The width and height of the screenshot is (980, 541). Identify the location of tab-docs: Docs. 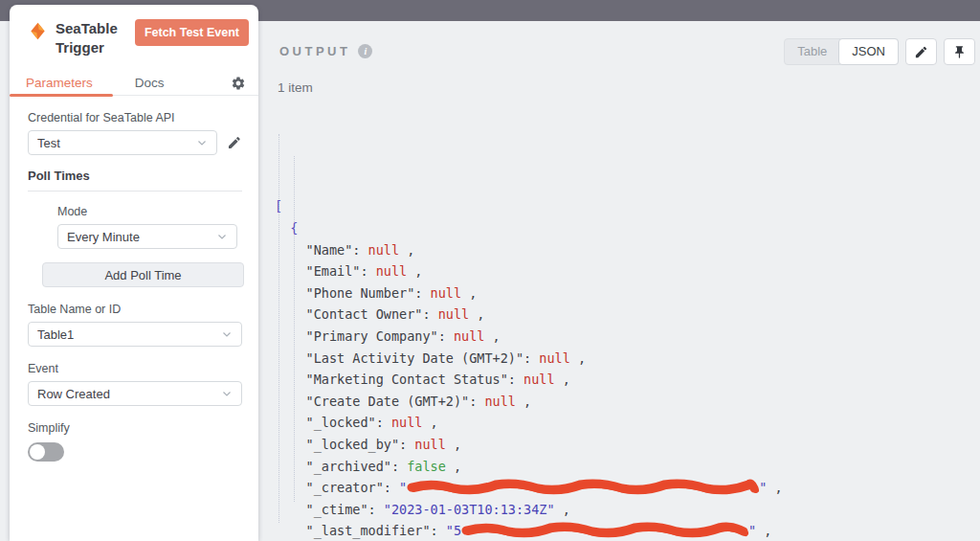
(149, 82).